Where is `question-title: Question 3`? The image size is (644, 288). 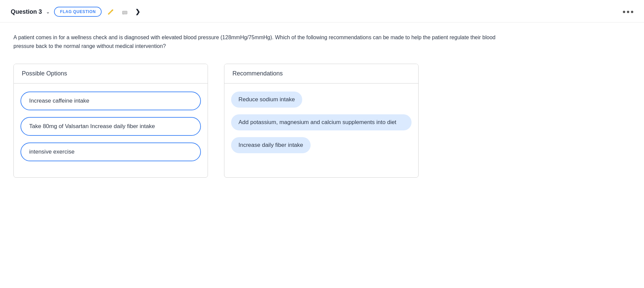
question-title: Question 3 is located at coordinates (26, 12).